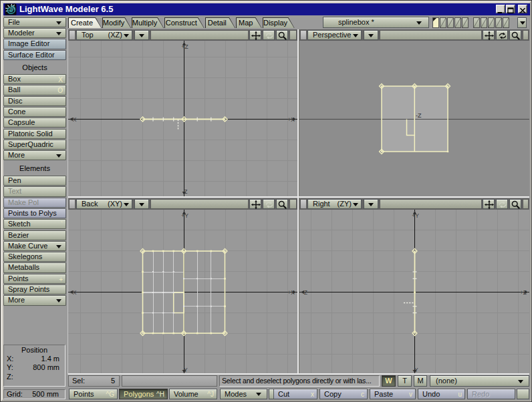 The height and width of the screenshot is (402, 532). What do you see at coordinates (249, 23) in the screenshot?
I see `tab-map: Map` at bounding box center [249, 23].